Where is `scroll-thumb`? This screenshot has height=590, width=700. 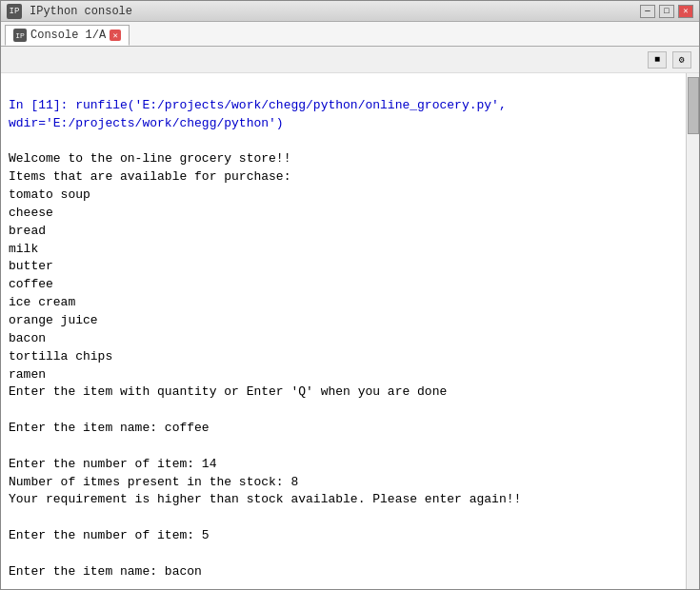
scroll-thumb is located at coordinates (693, 106).